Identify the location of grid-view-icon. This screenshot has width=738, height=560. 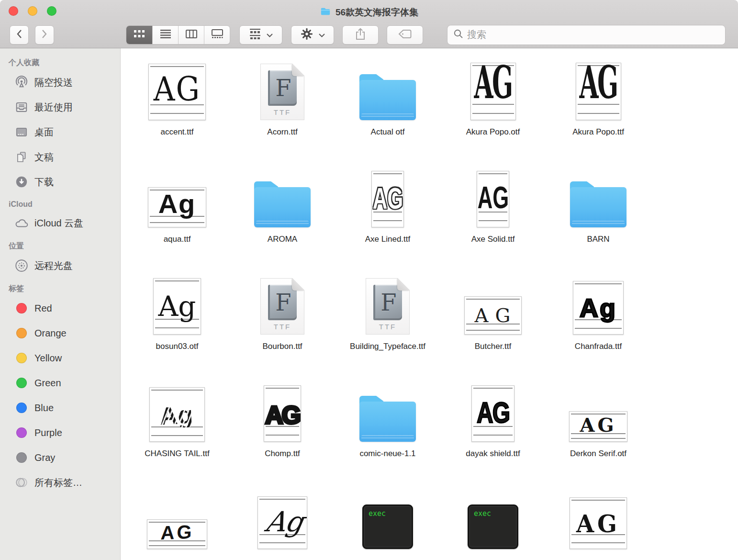
(139, 35).